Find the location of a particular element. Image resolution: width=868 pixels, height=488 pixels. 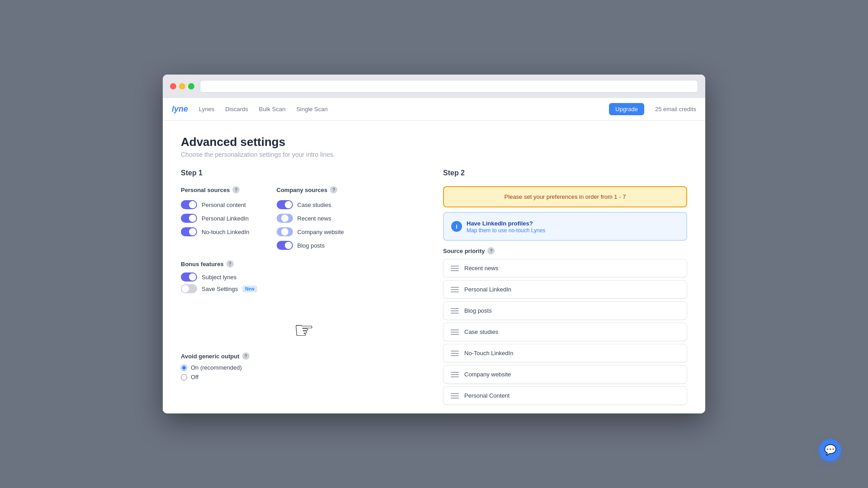

upgrade-button: Upgrade is located at coordinates (627, 109).